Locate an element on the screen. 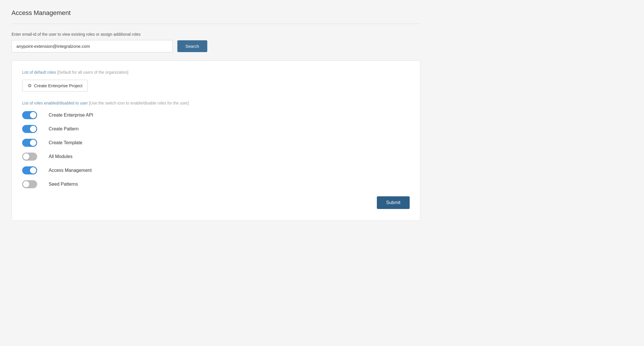  role-row: All Modules is located at coordinates (216, 157).